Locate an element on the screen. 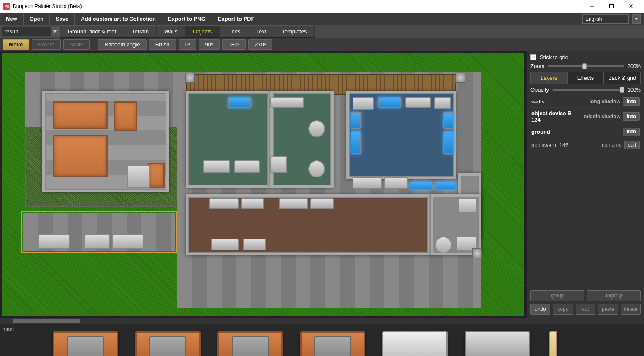 This screenshot has height=356, width=644. minimize-icon is located at coordinates (592, 6).